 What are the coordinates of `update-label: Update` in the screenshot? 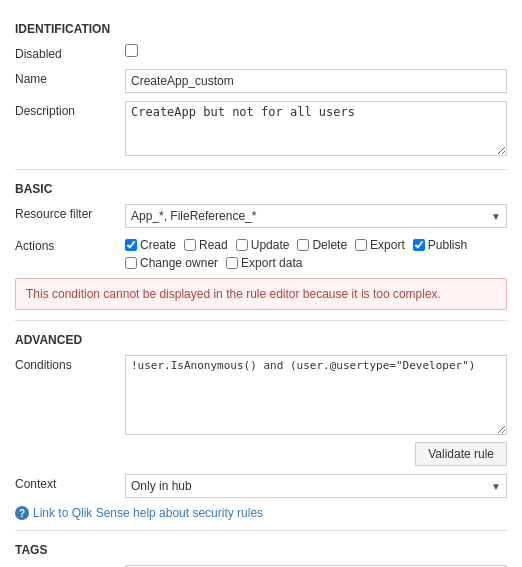 It's located at (270, 245).